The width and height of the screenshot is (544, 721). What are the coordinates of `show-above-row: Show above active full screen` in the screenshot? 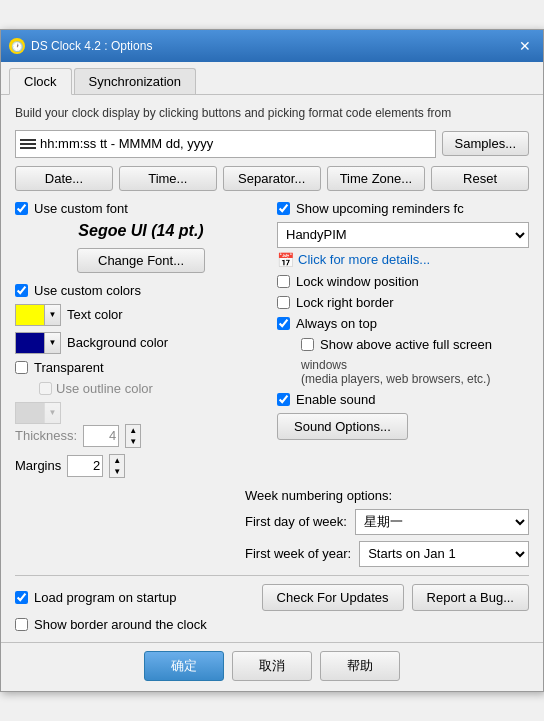 It's located at (415, 344).